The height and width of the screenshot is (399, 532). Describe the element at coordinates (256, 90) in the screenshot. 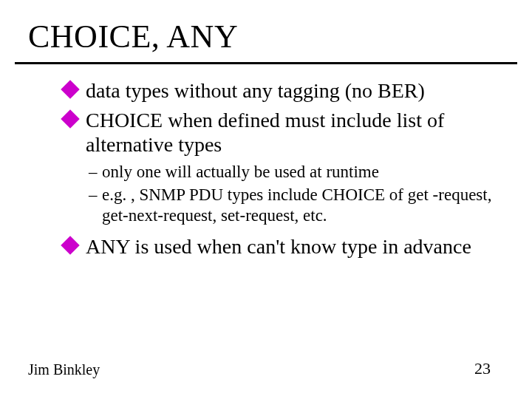

I see `bullet-text: data types without any tagging (no BER)` at that location.